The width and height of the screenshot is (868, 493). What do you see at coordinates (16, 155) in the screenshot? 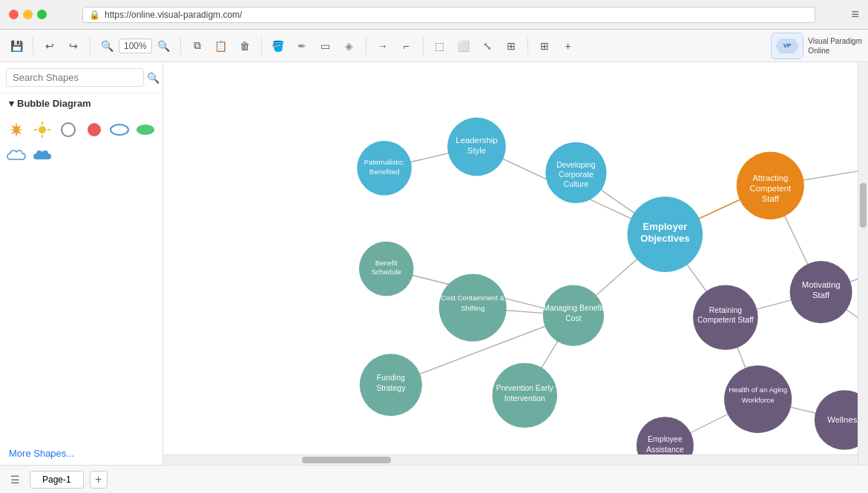
I see `shape-item-cloud1` at bounding box center [16, 155].